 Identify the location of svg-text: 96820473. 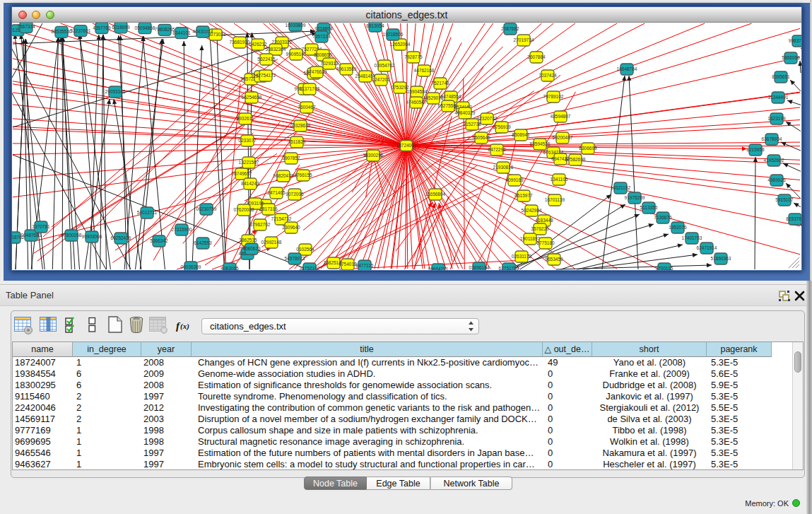
(284, 175).